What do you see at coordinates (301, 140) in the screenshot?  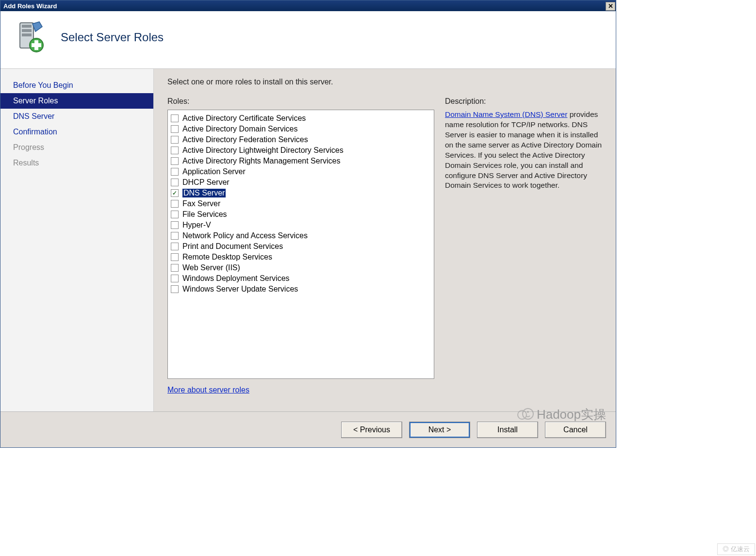 I see `role-item: Active Directory Federation Services` at bounding box center [301, 140].